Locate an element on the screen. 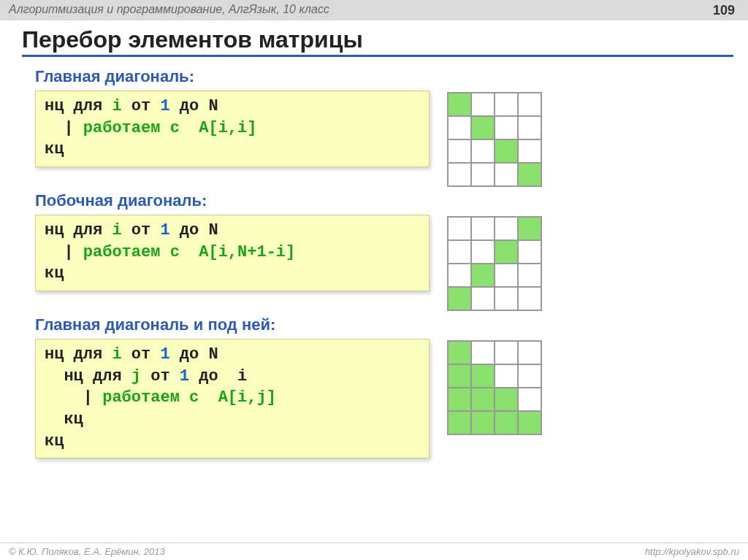 This screenshot has width=748, height=560. section-heading-main-diagonal: Главная диагональ: is located at coordinates (381, 77).